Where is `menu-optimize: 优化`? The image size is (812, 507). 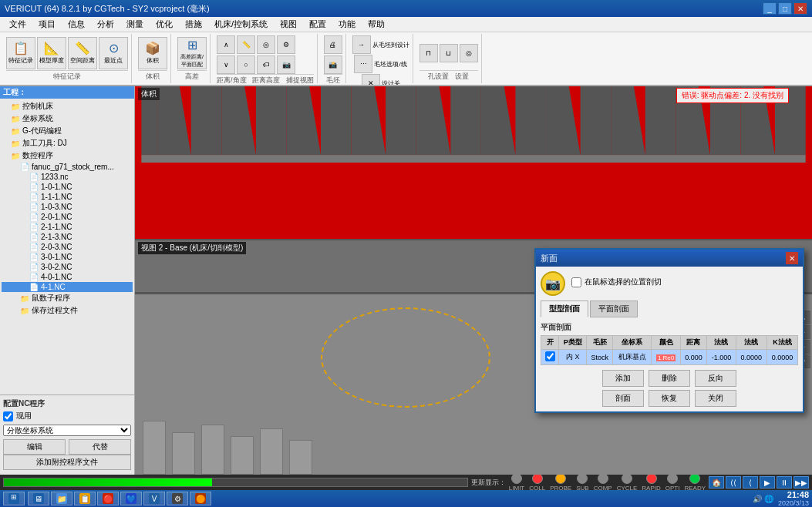 menu-optimize: 优化 is located at coordinates (164, 25).